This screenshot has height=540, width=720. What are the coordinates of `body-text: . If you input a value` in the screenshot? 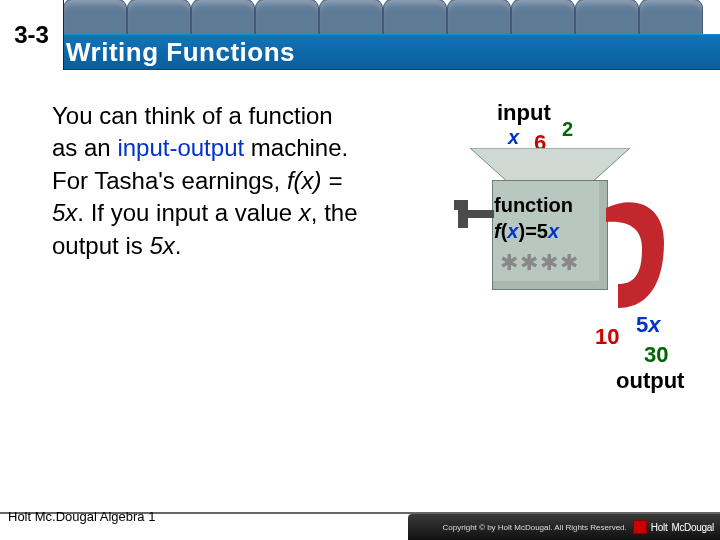 It's located at (188, 212).